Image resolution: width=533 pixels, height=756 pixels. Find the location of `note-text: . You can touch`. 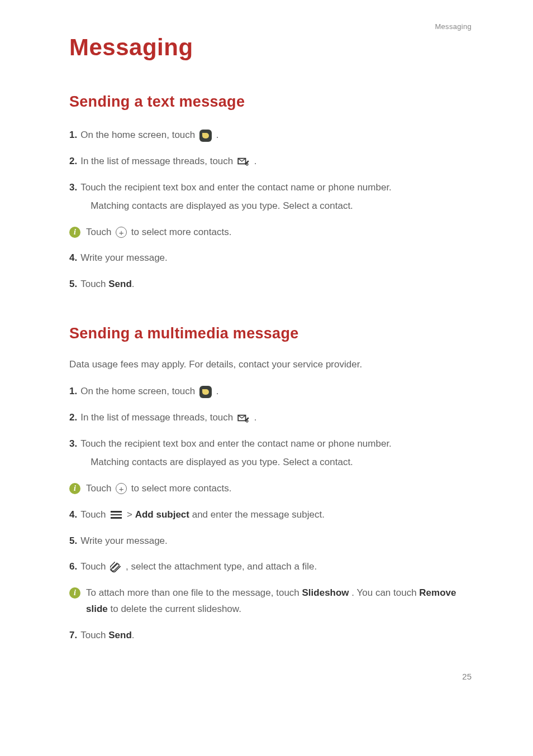

note-text: . You can touch is located at coordinates (386, 593).